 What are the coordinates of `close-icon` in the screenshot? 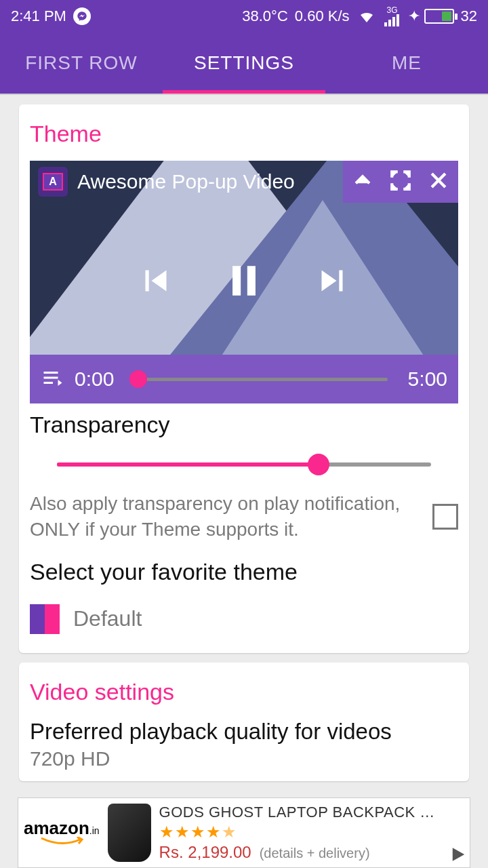 It's located at (439, 182).